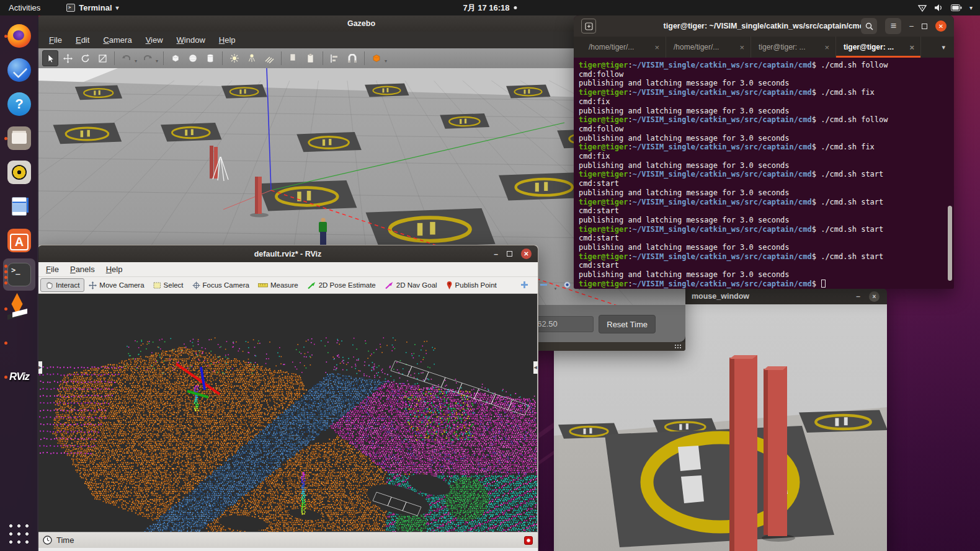  What do you see at coordinates (278, 285) in the screenshot?
I see `tool-measure: Measure` at bounding box center [278, 285].